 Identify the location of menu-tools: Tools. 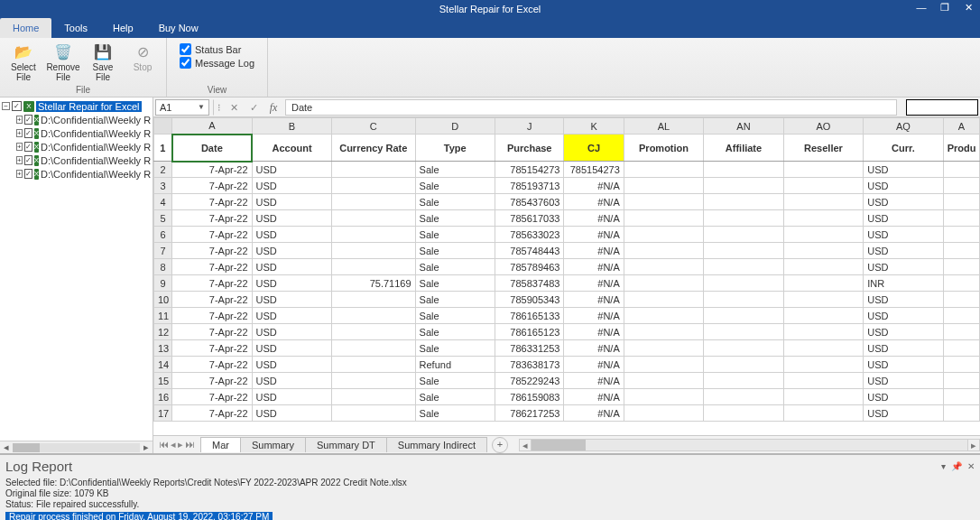
(76, 28).